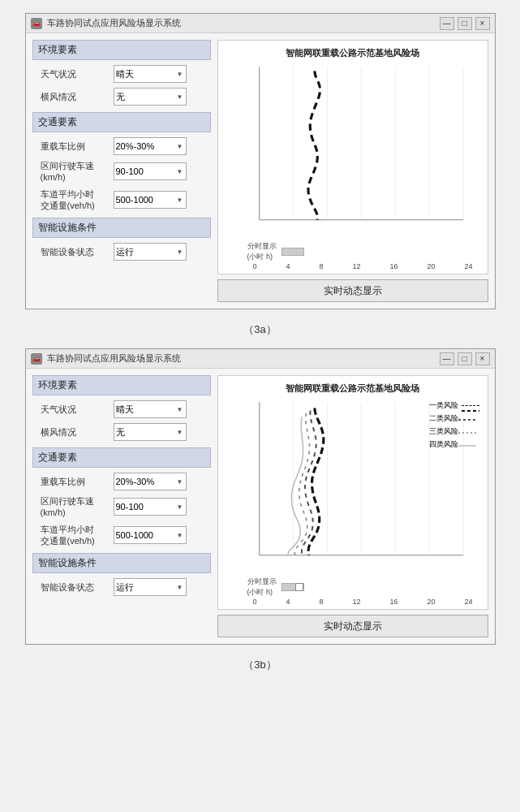  Describe the element at coordinates (150, 482) in the screenshot. I see `truck-ratio-select-wrapper-3b: 20%-30%` at that location.